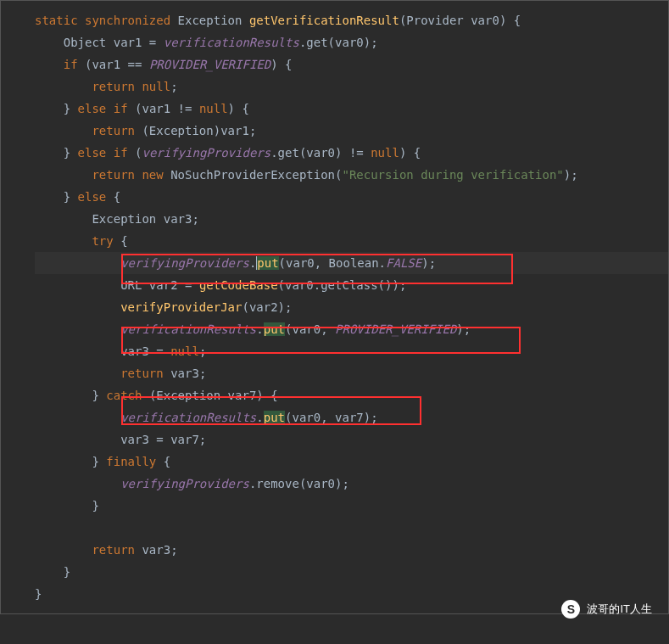 This screenshot has height=644, width=669. What do you see at coordinates (351, 329) in the screenshot?
I see `code-line: verificationResults.put(var0, PROVIDER_V…` at bounding box center [351, 329].